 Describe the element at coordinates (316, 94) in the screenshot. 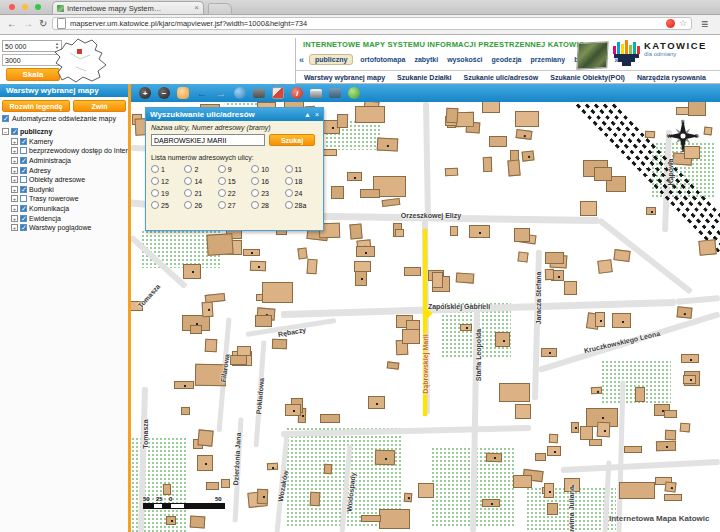

I see `print-tool` at that location.